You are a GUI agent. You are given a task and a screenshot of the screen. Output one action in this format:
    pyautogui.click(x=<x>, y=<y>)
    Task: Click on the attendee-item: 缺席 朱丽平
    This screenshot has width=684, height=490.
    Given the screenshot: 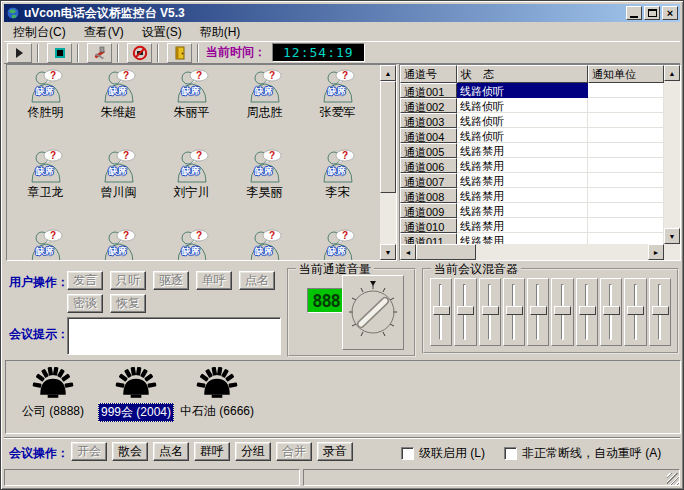 What is the action you would take?
    pyautogui.click(x=192, y=109)
    